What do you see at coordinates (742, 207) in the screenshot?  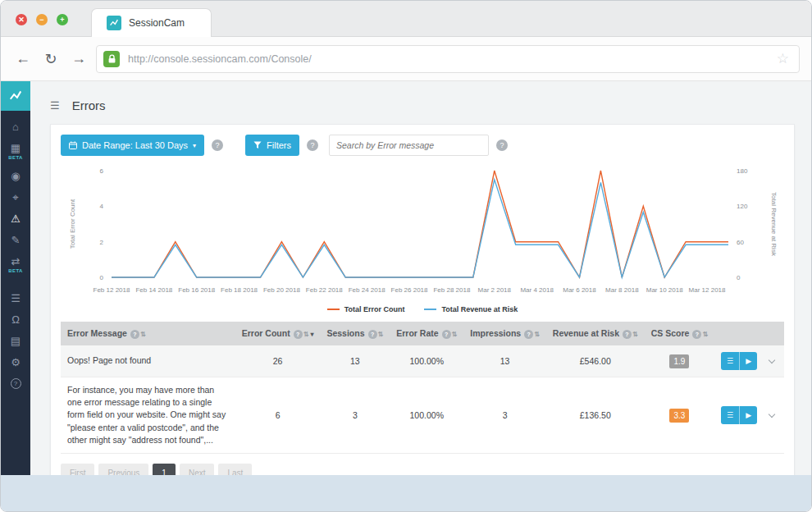 I see `svg-text: 120` at bounding box center [742, 207].